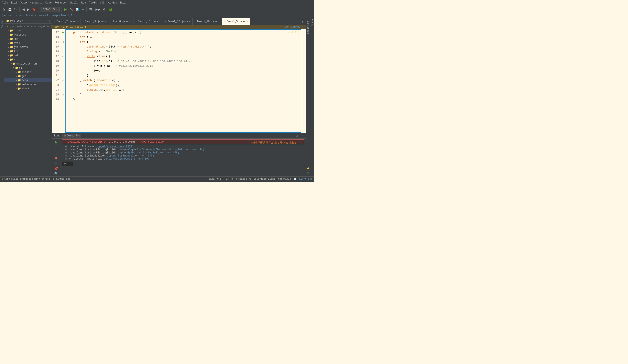 This screenshot has width=628, height=364. Describe the element at coordinates (178, 21) in the screenshot. I see `tab-demo1-17: C Demo1_17.java ✕` at that location.